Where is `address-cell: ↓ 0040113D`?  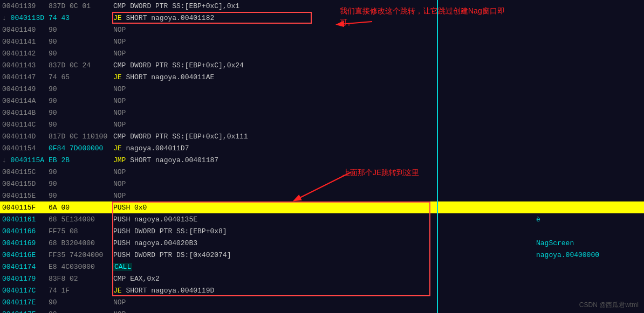
address-cell: ↓ 0040113D is located at coordinates (24, 18).